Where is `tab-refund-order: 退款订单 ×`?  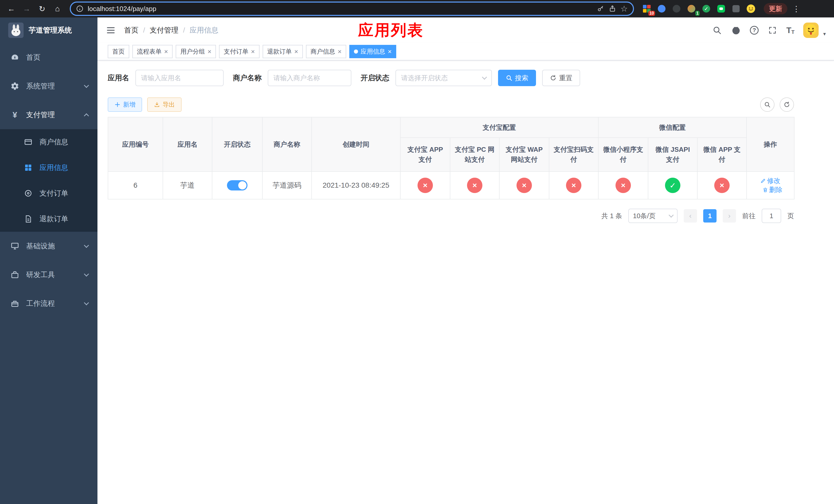 tab-refund-order: 退款订单 × is located at coordinates (283, 51).